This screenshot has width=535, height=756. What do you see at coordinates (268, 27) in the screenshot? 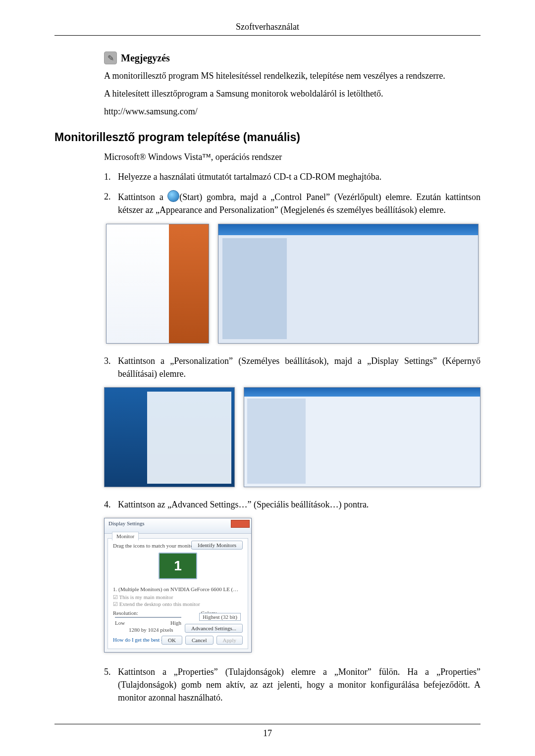
I see `running-head: Szoftverhasználat` at bounding box center [268, 27].